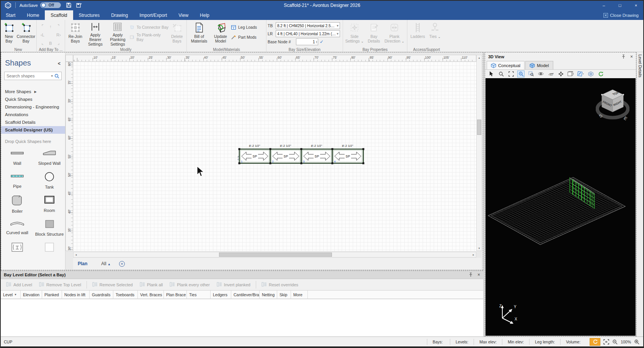 The image size is (644, 348). What do you see at coordinates (636, 5) in the screenshot?
I see `close-button: ×` at bounding box center [636, 5].